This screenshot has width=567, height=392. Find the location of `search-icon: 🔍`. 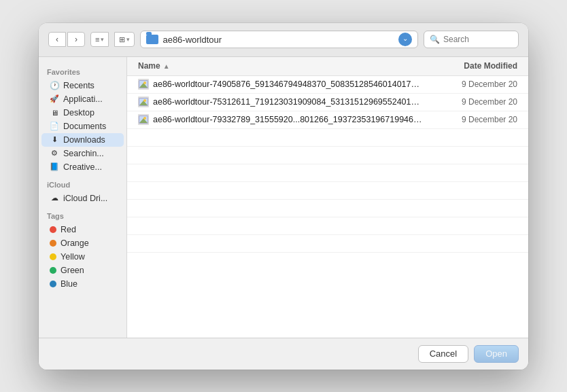

search-icon: 🔍 is located at coordinates (435, 39).